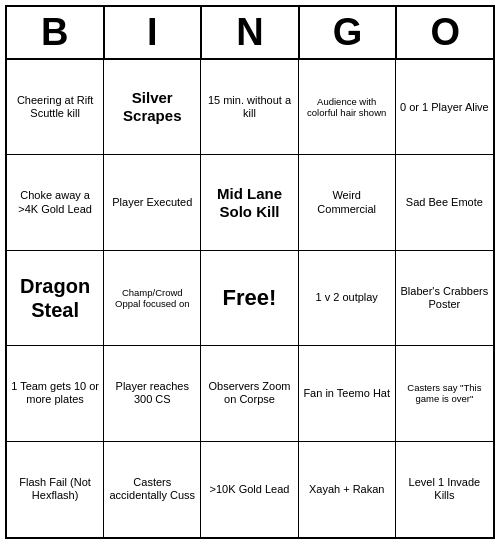  What do you see at coordinates (154, 32) in the screenshot?
I see `header-letter-i: I` at bounding box center [154, 32].